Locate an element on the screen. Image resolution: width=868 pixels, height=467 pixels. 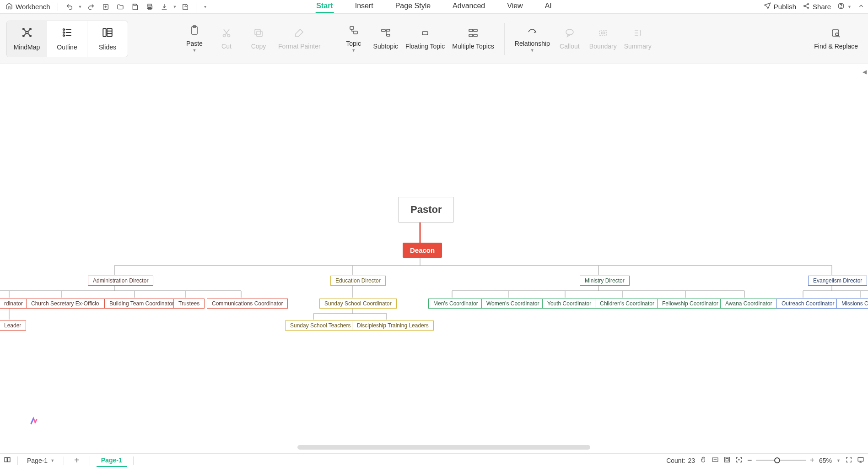
node-awana-coord: Awana Coordinator is located at coordinates (749, 304).